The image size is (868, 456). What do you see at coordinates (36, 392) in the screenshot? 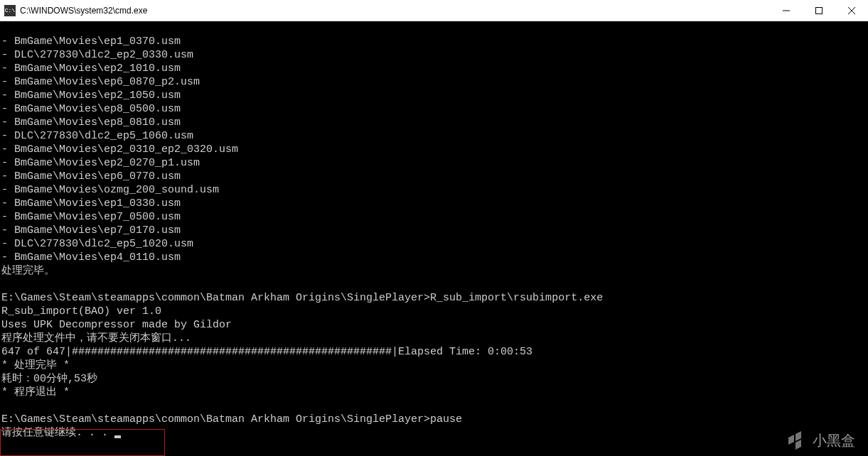
I see `exit-msg: * 程序退出 *` at bounding box center [36, 392].